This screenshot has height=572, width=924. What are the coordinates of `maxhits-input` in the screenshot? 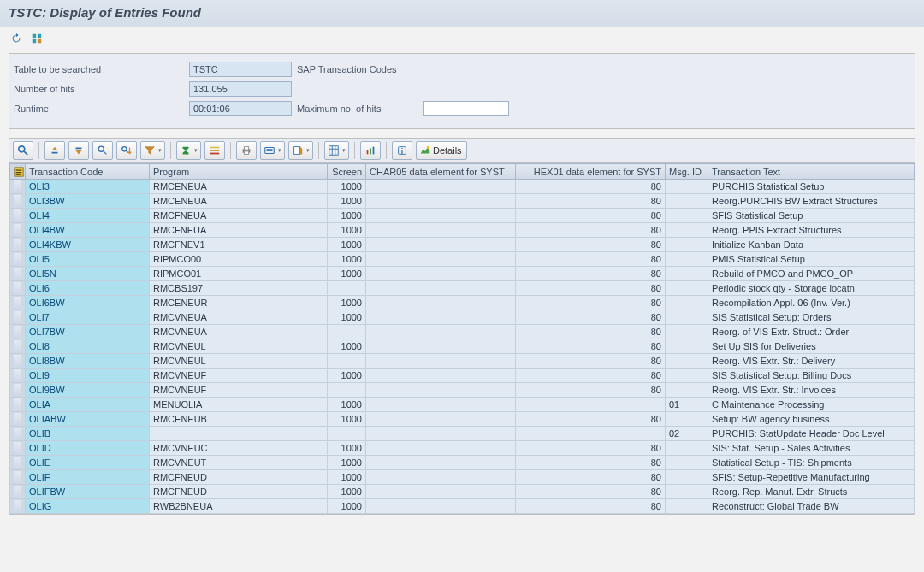 It's located at (466, 109).